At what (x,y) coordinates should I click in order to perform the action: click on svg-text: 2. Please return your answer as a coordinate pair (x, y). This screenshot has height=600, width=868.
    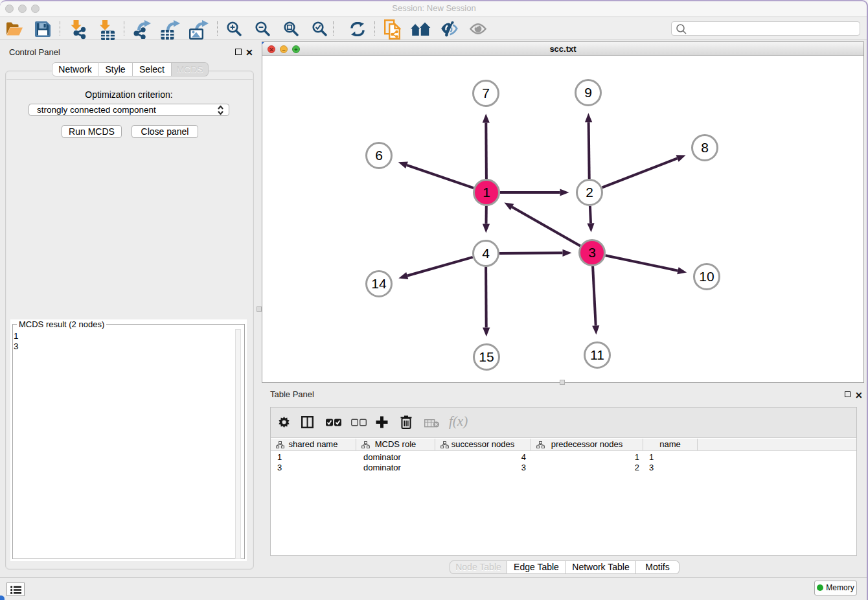
    Looking at the image, I should click on (589, 192).